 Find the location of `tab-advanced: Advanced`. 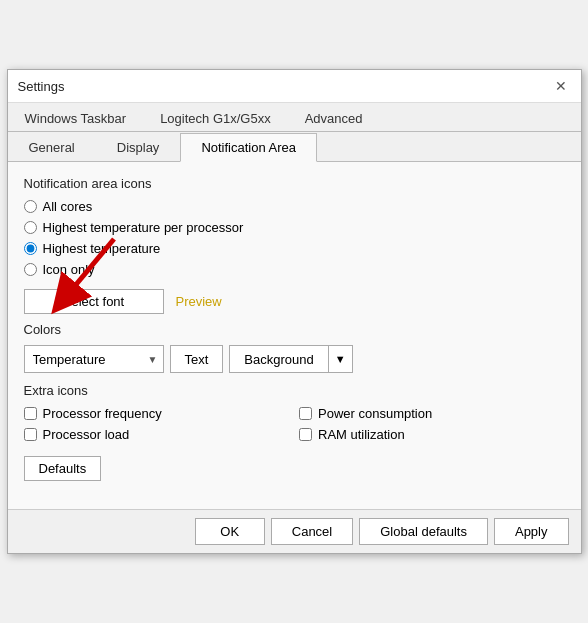

tab-advanced: Advanced is located at coordinates (334, 118).